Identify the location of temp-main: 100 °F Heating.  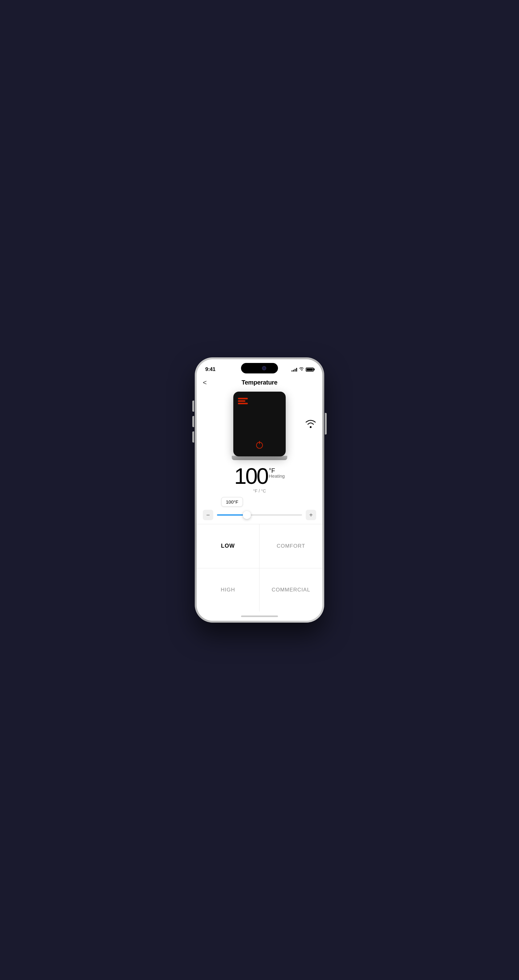
(259, 476).